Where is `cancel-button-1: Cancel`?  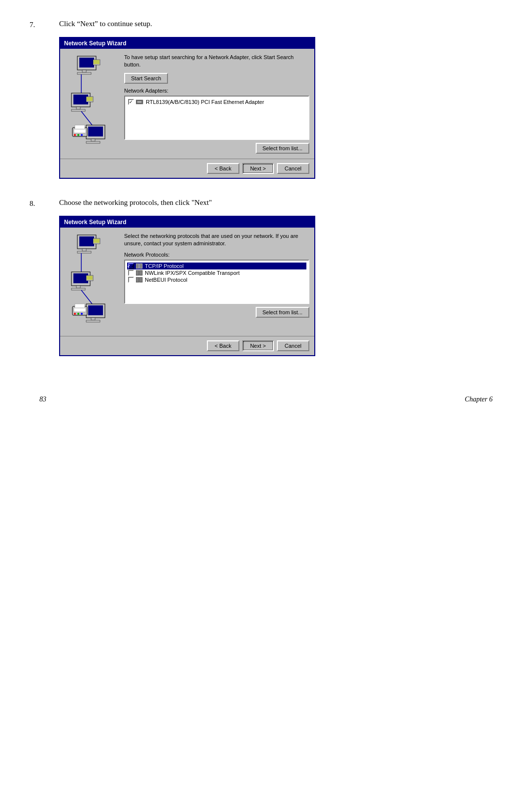 cancel-button-1: Cancel is located at coordinates (293, 168).